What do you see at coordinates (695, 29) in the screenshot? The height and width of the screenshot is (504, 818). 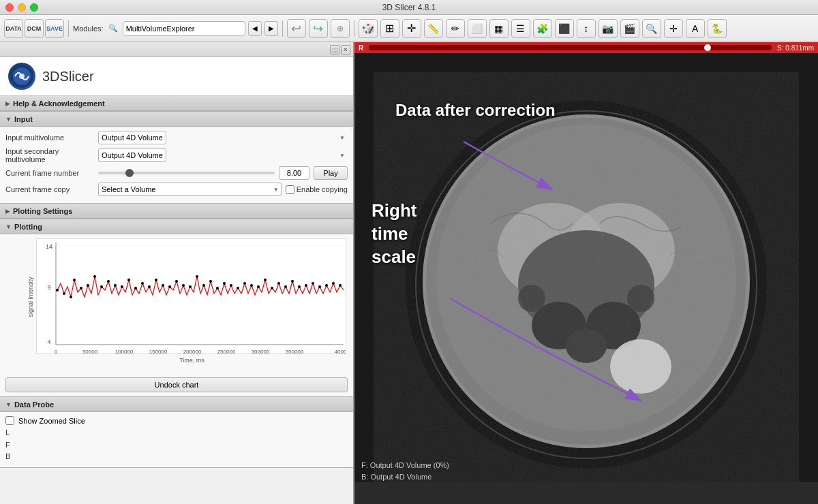 I see `annotate-button: A` at bounding box center [695, 29].